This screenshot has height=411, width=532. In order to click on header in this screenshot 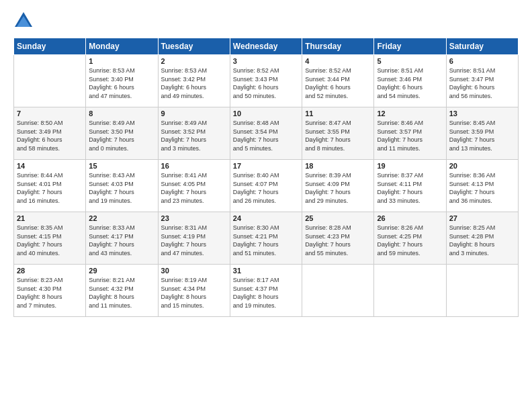, I will do `click(266, 21)`.